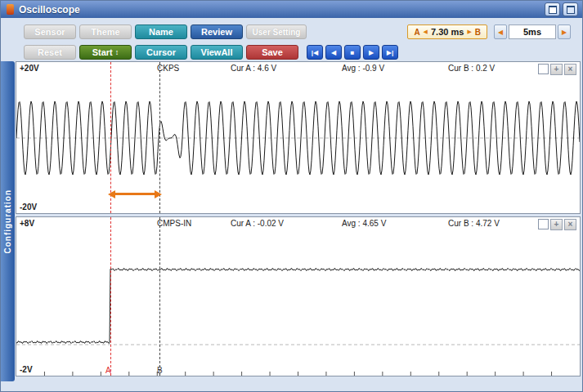  Describe the element at coordinates (276, 32) in the screenshot. I see `user-setting-button: User Setting` at that location.